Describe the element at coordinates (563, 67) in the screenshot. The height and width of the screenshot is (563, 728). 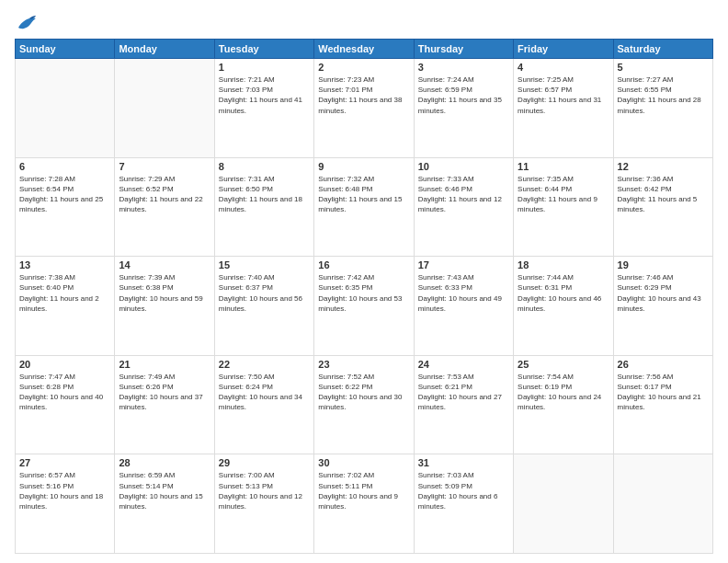
I see `day-number: 4` at that location.